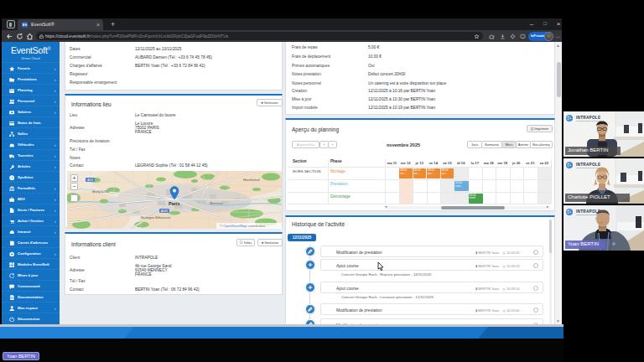 The width and height of the screenshot is (644, 362). What do you see at coordinates (101, 192) in the screenshot?
I see `svg-text: Marly-le-Roi` at bounding box center [101, 192].